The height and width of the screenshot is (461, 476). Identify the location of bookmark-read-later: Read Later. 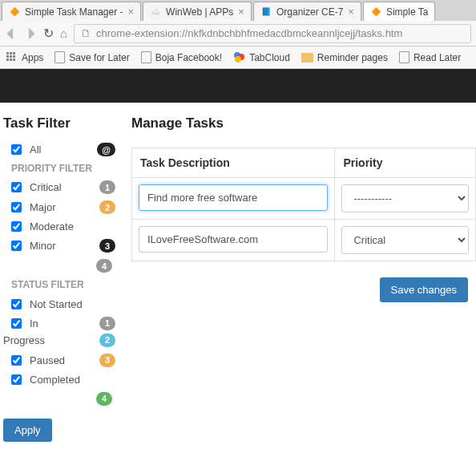
(430, 58).